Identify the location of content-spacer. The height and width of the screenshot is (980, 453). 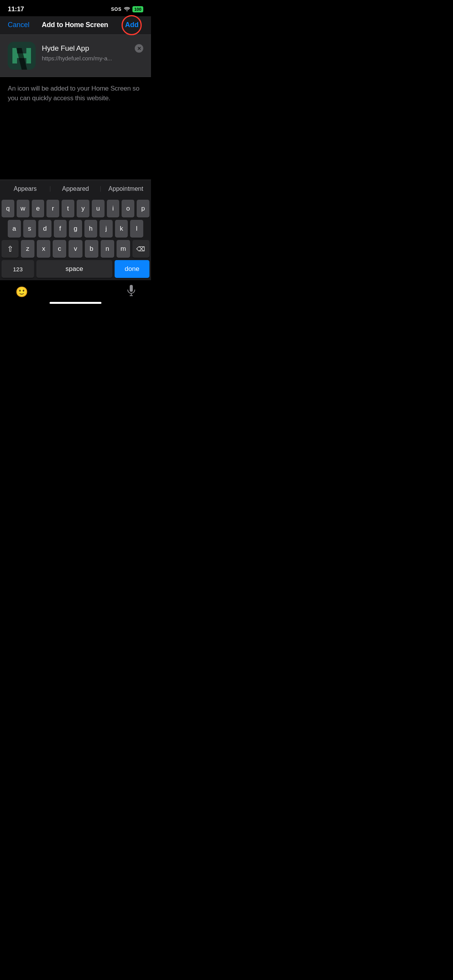
(76, 145).